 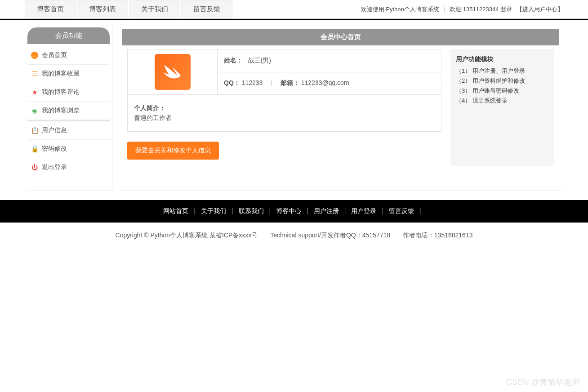 I want to click on sidebar: 会员功能 ⌂ 会员首页 ☰ 我的博客收藏 ★ 我的博客评论 ◉ 我的博客浏览 📋, so click(x=68, y=108).